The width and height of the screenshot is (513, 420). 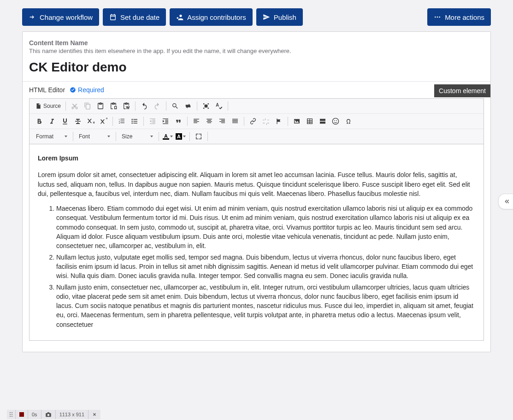 I want to click on indent-button, so click(x=165, y=121).